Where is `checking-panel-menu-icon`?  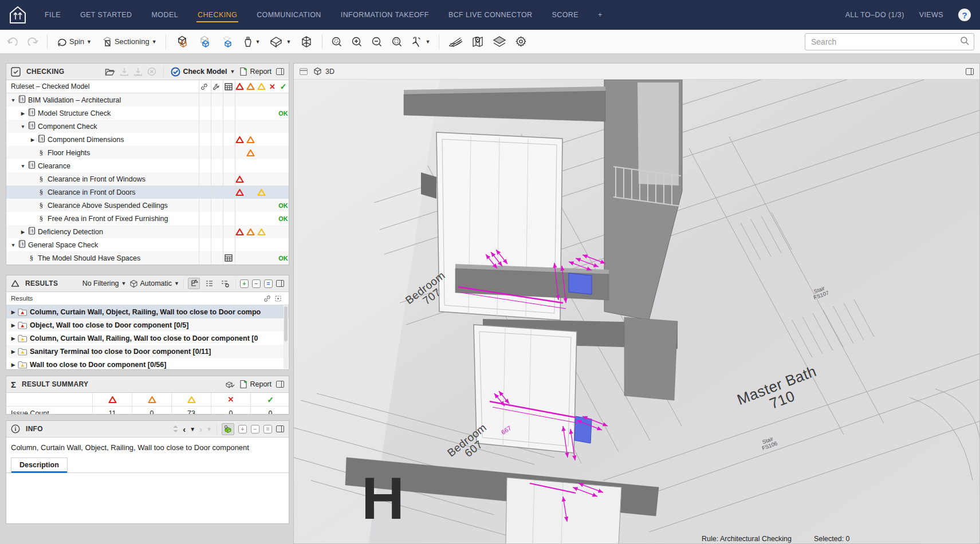 checking-panel-menu-icon is located at coordinates (280, 72).